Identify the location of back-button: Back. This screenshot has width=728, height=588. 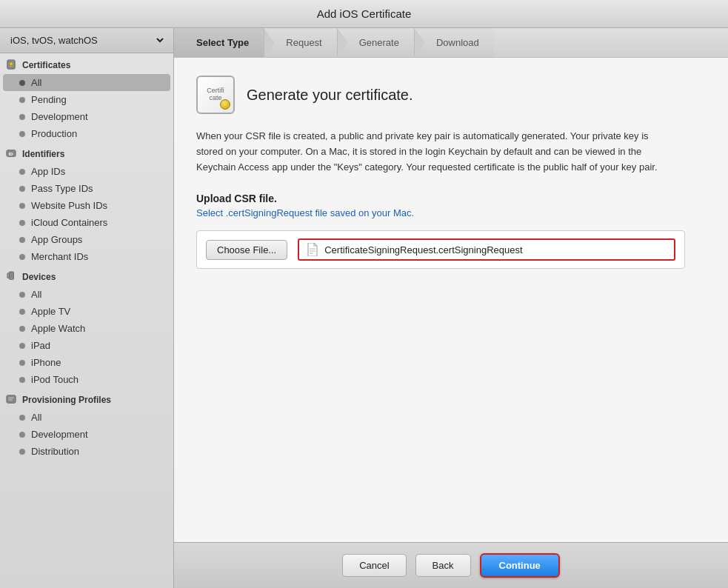
(443, 566).